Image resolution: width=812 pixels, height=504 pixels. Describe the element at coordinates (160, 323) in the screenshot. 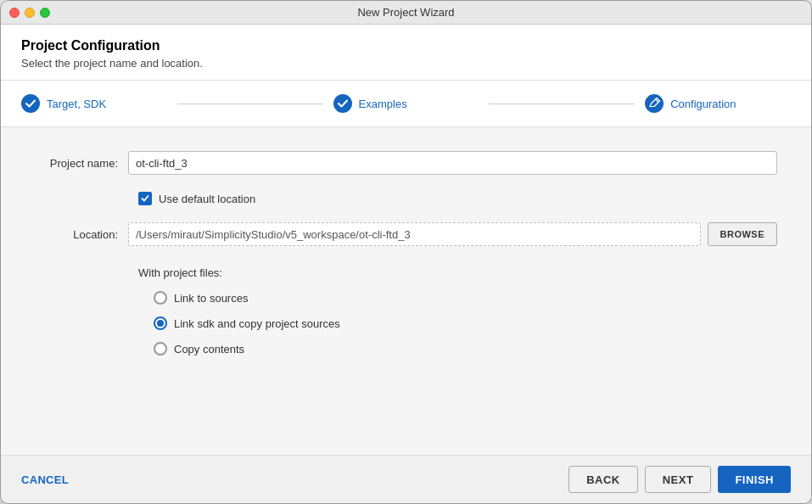

I see `radio-link-sdk-copy-indicator` at that location.